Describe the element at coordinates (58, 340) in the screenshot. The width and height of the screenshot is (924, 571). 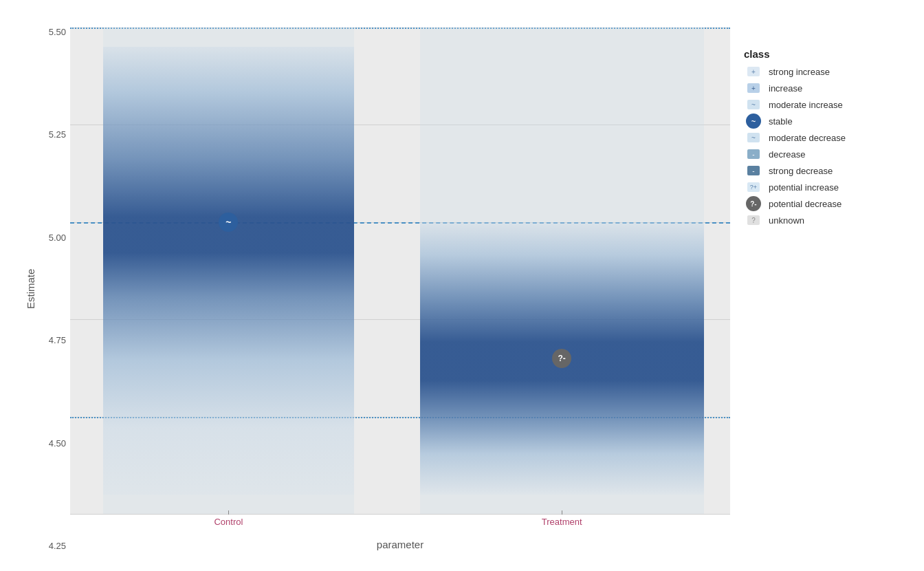
I see `y-tick-475: 4.75` at that location.